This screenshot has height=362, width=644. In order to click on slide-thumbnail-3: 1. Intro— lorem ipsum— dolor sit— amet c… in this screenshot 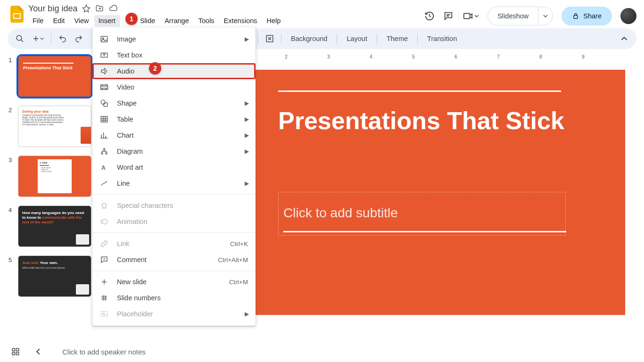, I will do `click(55, 176)`.